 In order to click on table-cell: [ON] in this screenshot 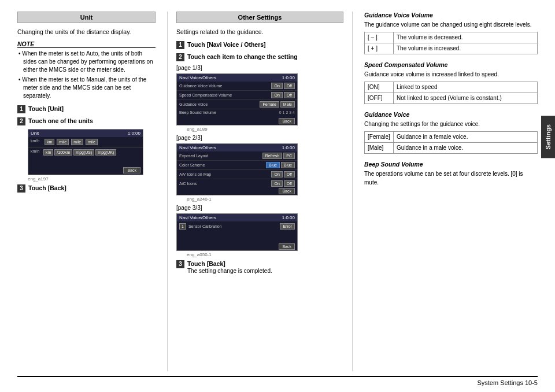, I will do `click(379, 88)`.